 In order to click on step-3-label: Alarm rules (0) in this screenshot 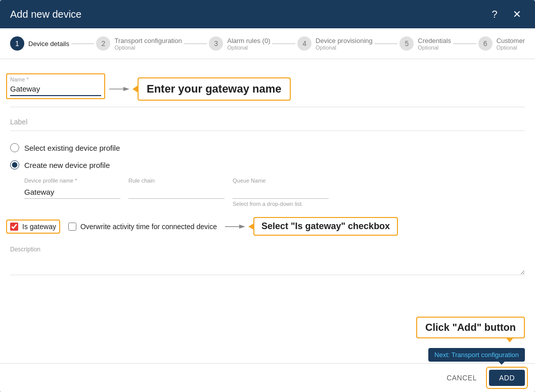, I will do `click(249, 40)`.